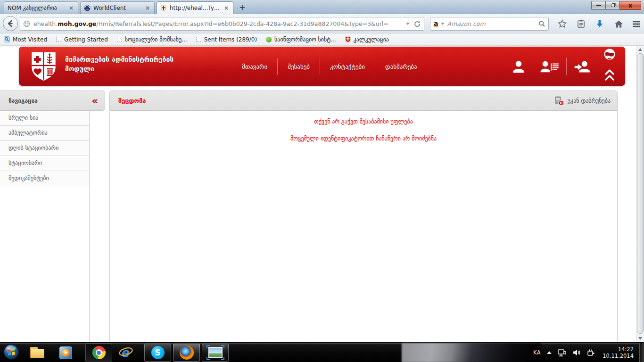  What do you see at coordinates (44, 133) in the screenshot?
I see `sidebar-item-ambulatory: ამბულატორია` at bounding box center [44, 133].